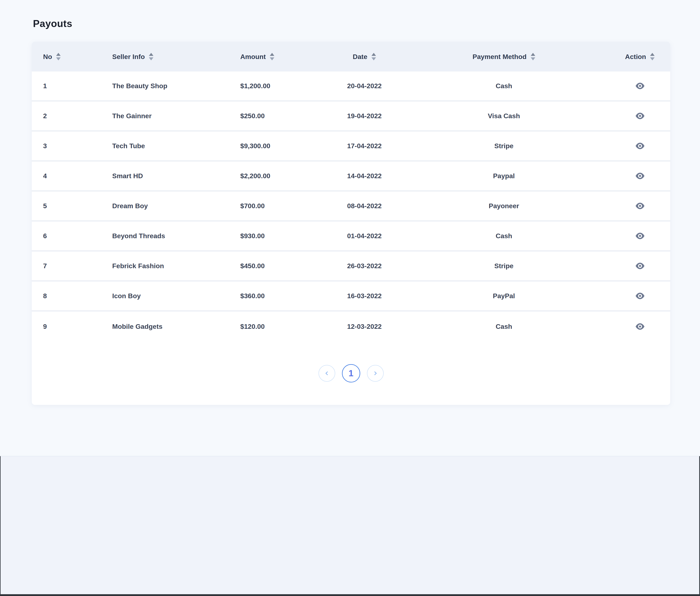 The width and height of the screenshot is (700, 596). Describe the element at coordinates (364, 116) in the screenshot. I see `date-cell: 19-04-2022` at that location.